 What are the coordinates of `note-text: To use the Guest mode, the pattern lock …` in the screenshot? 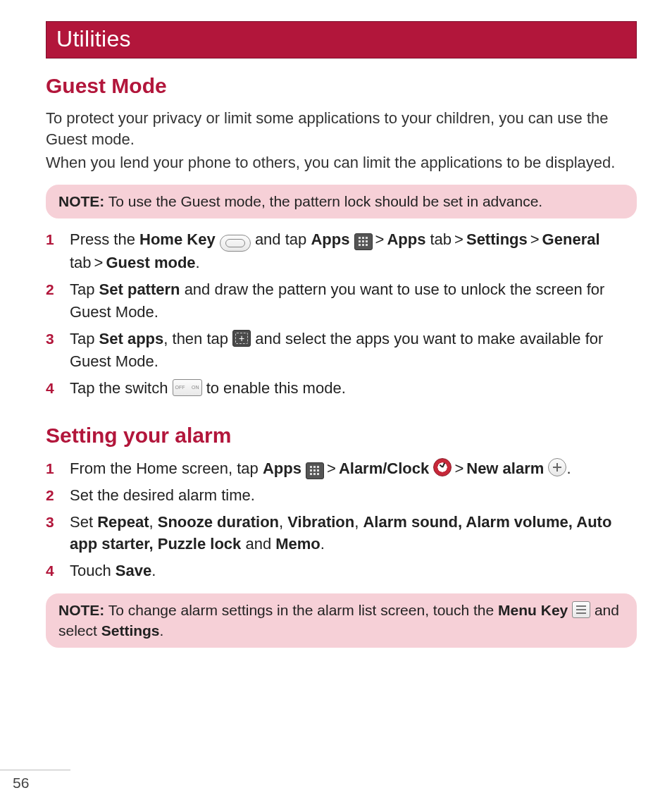 It's located at (323, 202).